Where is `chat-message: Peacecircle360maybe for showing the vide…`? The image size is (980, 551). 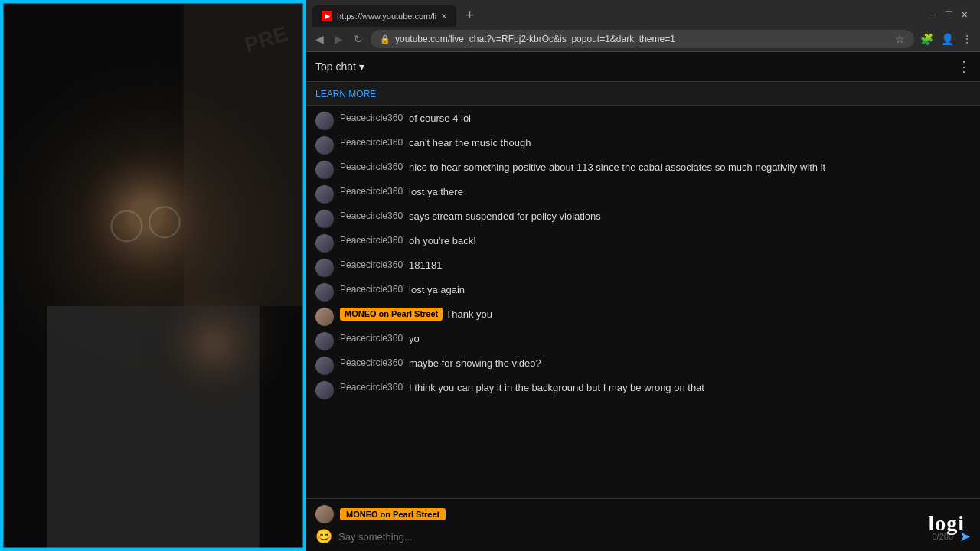
chat-message: Peacecircle360maybe for showing the vide… is located at coordinates (643, 366).